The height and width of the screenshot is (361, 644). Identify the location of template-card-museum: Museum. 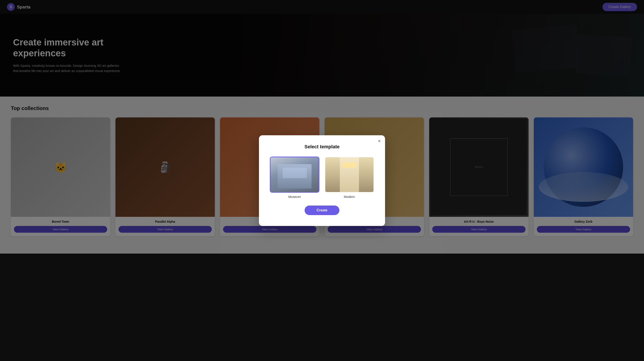
(294, 178).